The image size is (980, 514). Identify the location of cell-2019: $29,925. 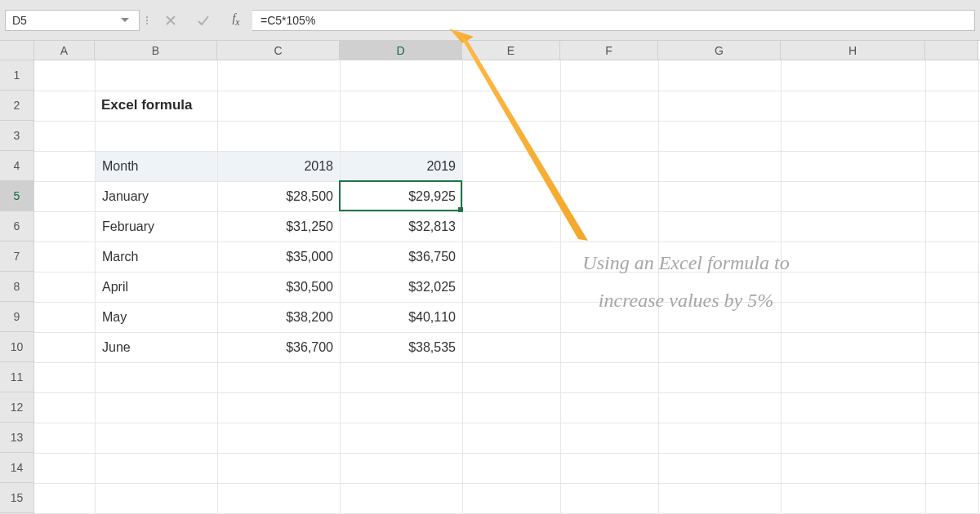
(402, 197).